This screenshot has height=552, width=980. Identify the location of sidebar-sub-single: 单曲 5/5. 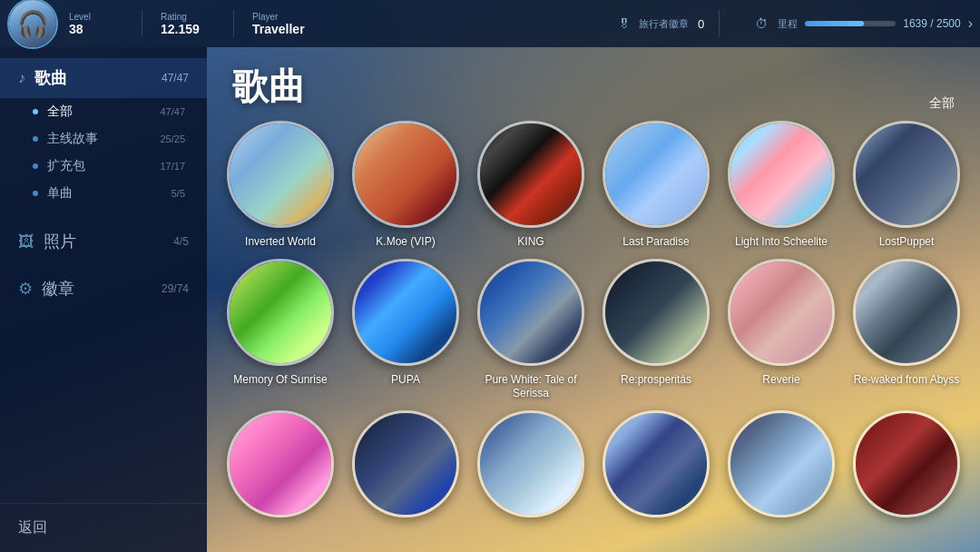
(103, 193).